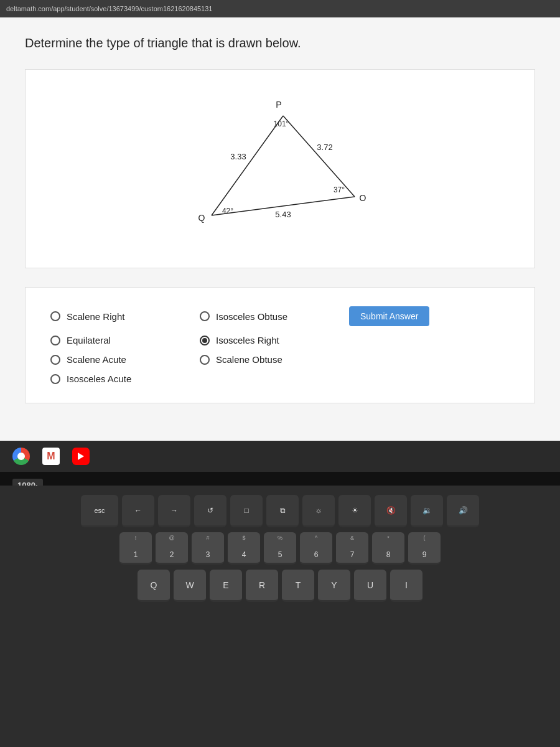 This screenshot has height=747, width=560. I want to click on key-vol-up: 🔊, so click(463, 511).